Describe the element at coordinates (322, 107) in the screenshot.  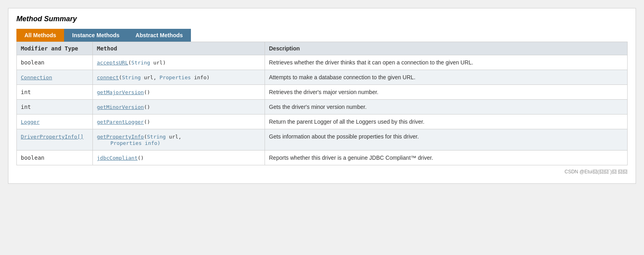
I see `table-row: intgetMinorVersion()Gets the driver's mi…` at that location.